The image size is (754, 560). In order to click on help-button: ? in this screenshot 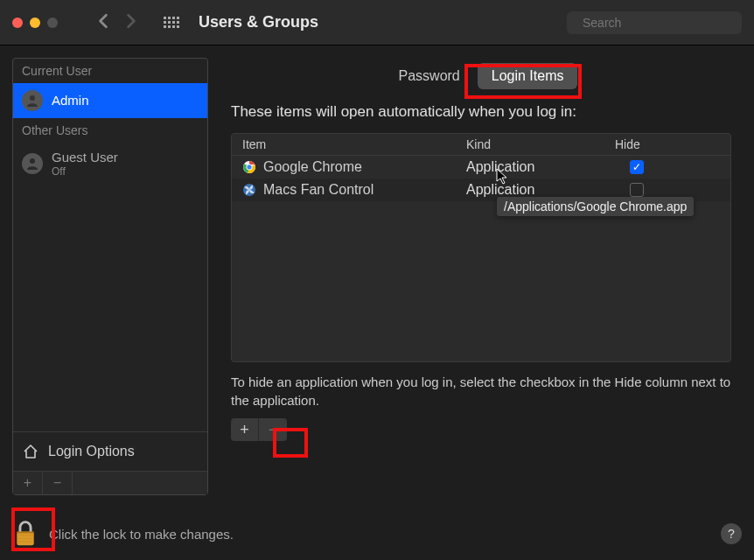, I will do `click(731, 534)`.